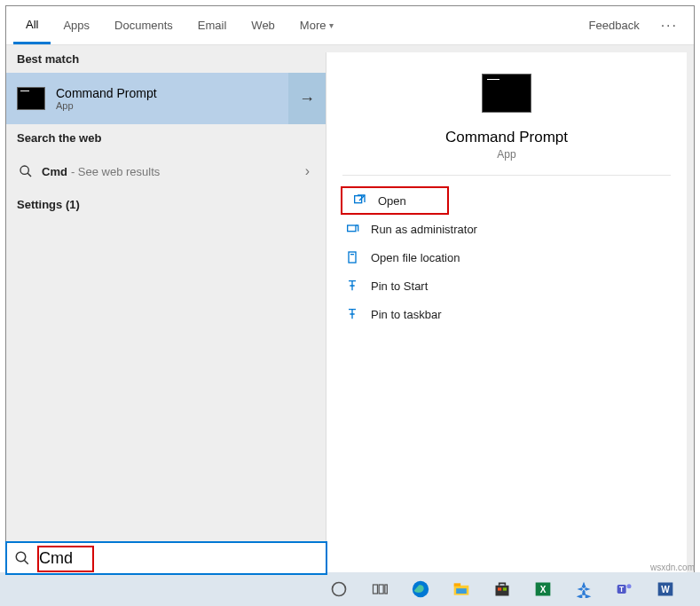  I want to click on app-icon, so click(584, 589).